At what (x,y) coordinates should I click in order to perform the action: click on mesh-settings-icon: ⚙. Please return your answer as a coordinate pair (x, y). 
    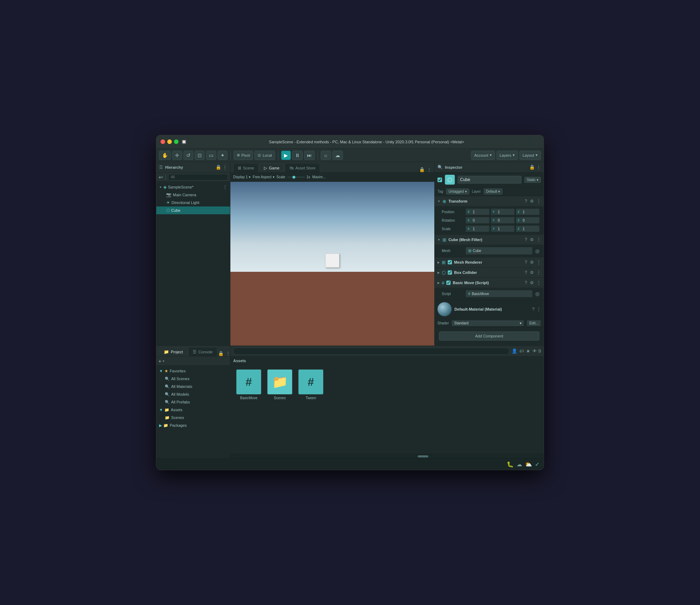
    Looking at the image, I should click on (532, 240).